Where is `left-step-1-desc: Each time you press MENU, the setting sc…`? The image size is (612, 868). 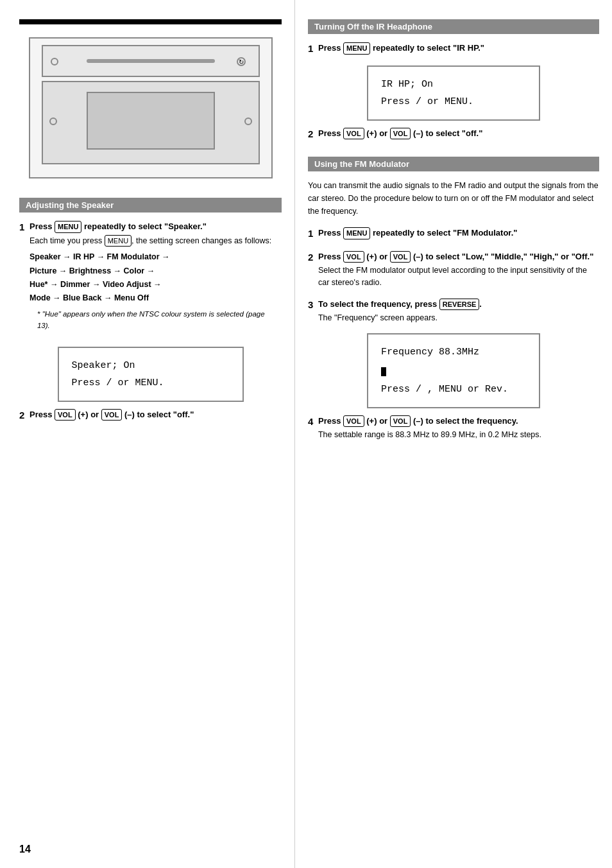 left-step-1-desc: Each time you press MENU, the setting sc… is located at coordinates (154, 241).